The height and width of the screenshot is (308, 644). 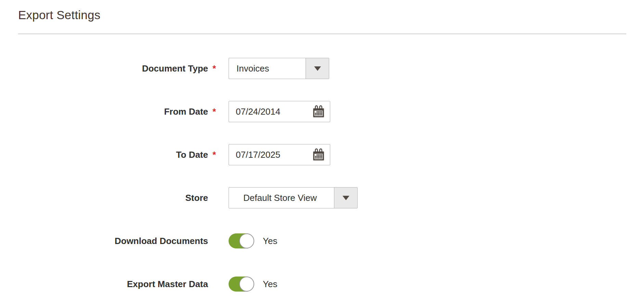 I want to click on from-date-field, so click(x=279, y=112).